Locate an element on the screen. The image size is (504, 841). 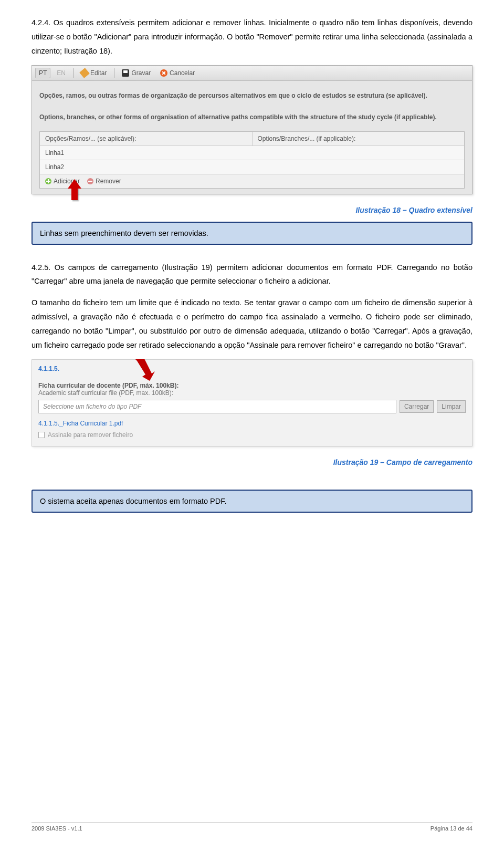
cancelar-label: Cancelar is located at coordinates (182, 73).